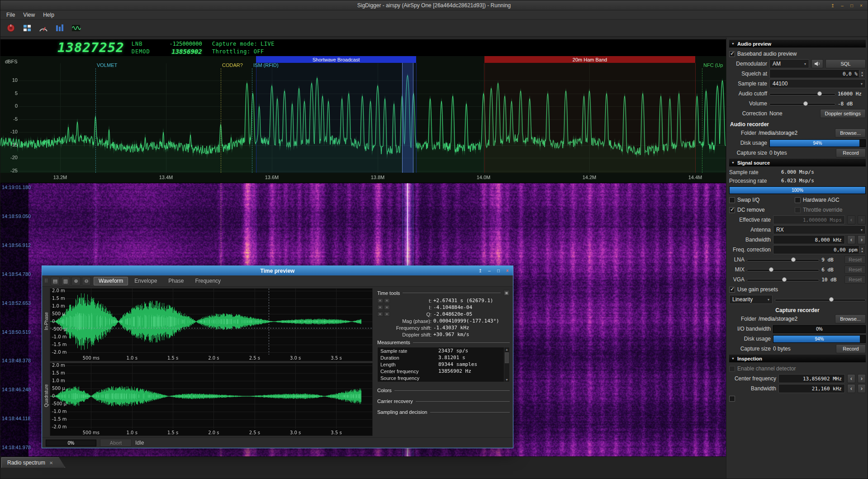  I want to click on dialog-dock-button: ↥, so click(480, 270).